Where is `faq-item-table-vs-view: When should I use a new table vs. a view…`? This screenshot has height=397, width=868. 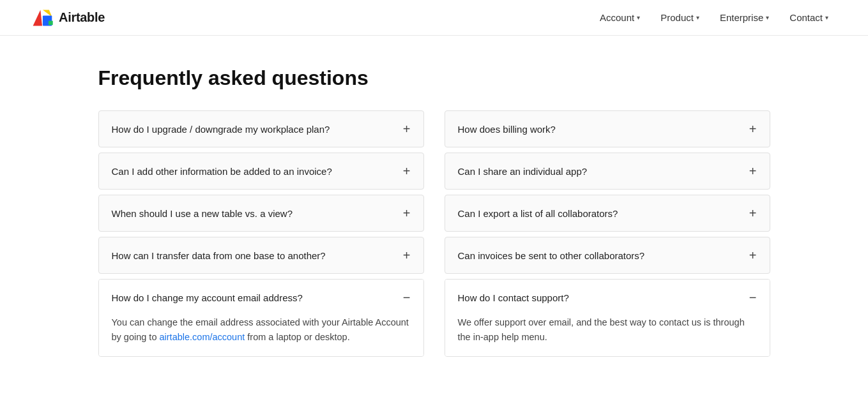 faq-item-table-vs-view: When should I use a new table vs. a view… is located at coordinates (261, 213).